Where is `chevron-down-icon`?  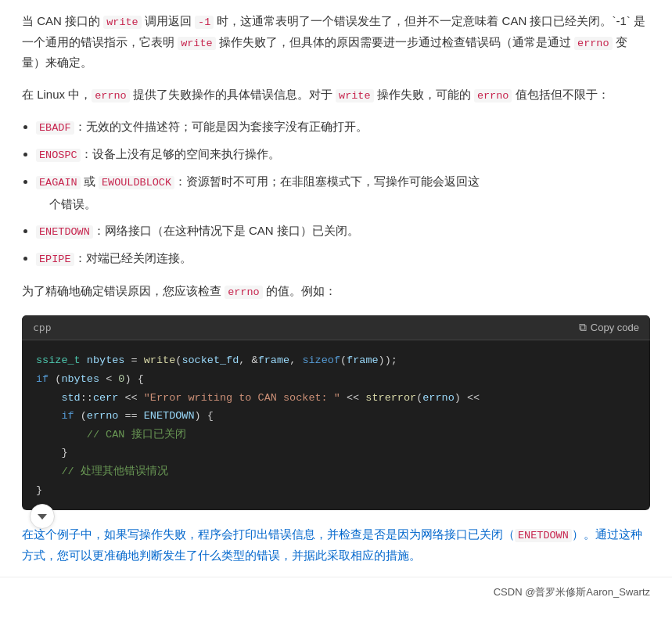
chevron-down-icon is located at coordinates (42, 516).